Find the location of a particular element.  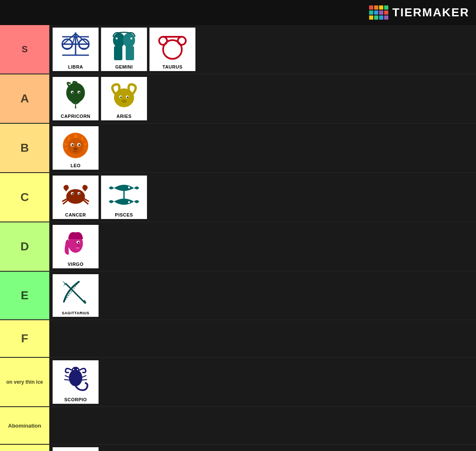

tier-content-c: CANCER is located at coordinates (263, 197).